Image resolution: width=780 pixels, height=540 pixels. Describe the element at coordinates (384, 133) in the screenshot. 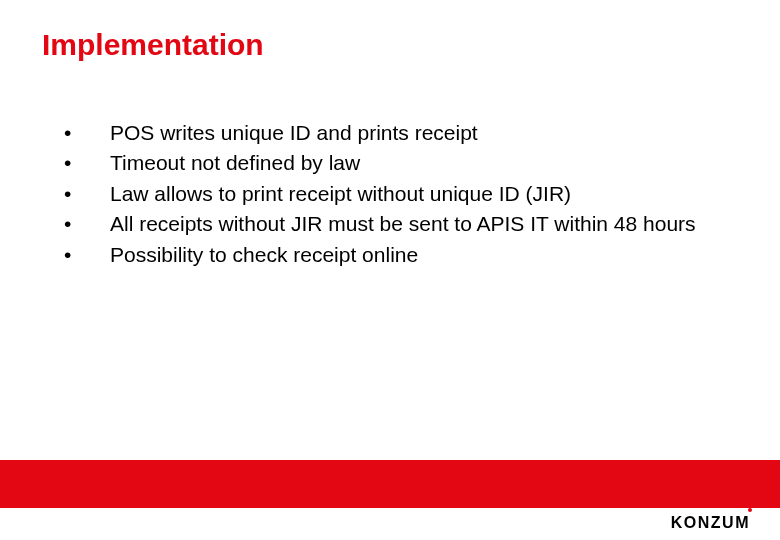

I see `list-item: • POS writes unique ID and prints receip…` at that location.